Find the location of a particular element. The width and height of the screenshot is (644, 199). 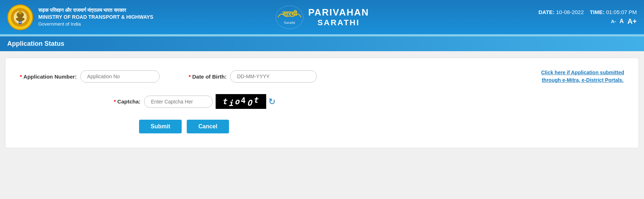

buttons-row: Submit Cancel is located at coordinates (322, 127).